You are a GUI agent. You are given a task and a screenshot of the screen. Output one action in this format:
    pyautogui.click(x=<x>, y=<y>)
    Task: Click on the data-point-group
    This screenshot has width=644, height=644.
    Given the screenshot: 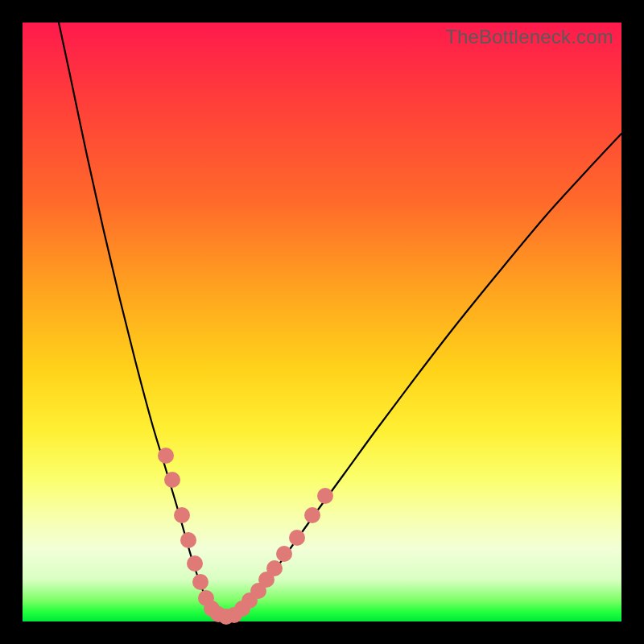 What is the action you would take?
    pyautogui.click(x=246, y=536)
    